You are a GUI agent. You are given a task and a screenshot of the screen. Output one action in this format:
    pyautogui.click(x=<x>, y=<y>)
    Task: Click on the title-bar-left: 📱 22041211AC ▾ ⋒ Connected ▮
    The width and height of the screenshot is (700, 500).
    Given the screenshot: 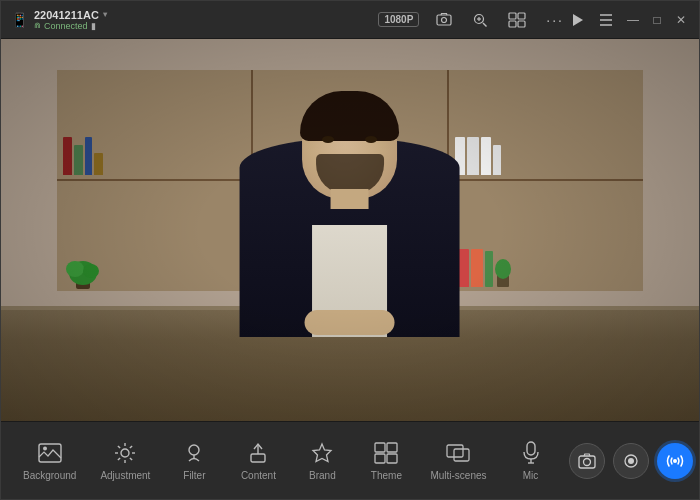 What is the action you would take?
    pyautogui.click(x=194, y=20)
    